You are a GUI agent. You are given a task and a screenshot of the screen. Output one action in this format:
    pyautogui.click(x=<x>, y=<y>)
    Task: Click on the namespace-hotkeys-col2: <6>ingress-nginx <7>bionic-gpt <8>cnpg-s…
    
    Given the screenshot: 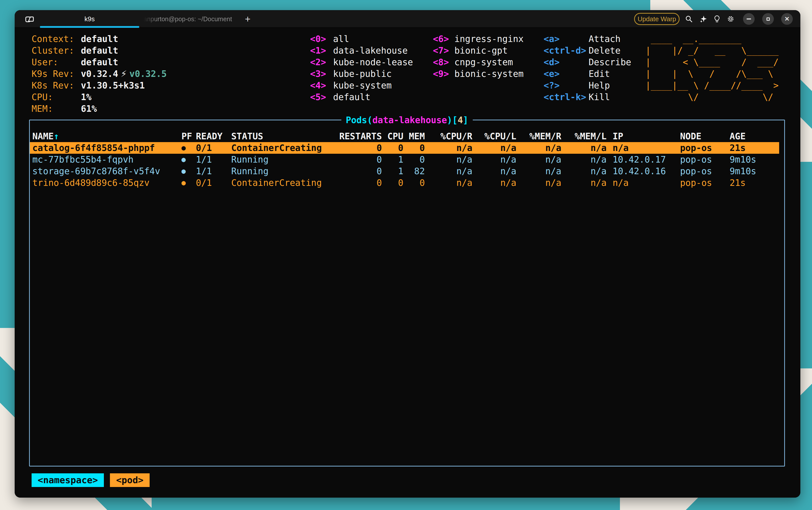 What is the action you would take?
    pyautogui.click(x=478, y=56)
    